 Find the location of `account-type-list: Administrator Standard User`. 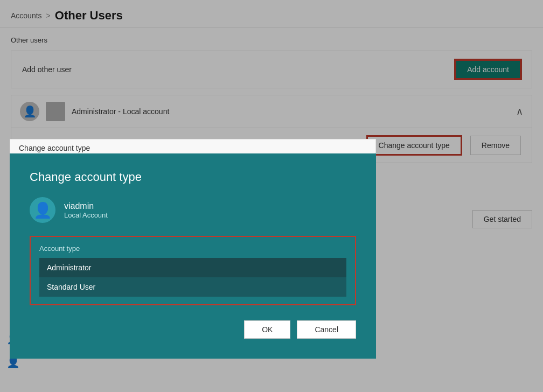

account-type-list: Administrator Standard User is located at coordinates (193, 277).